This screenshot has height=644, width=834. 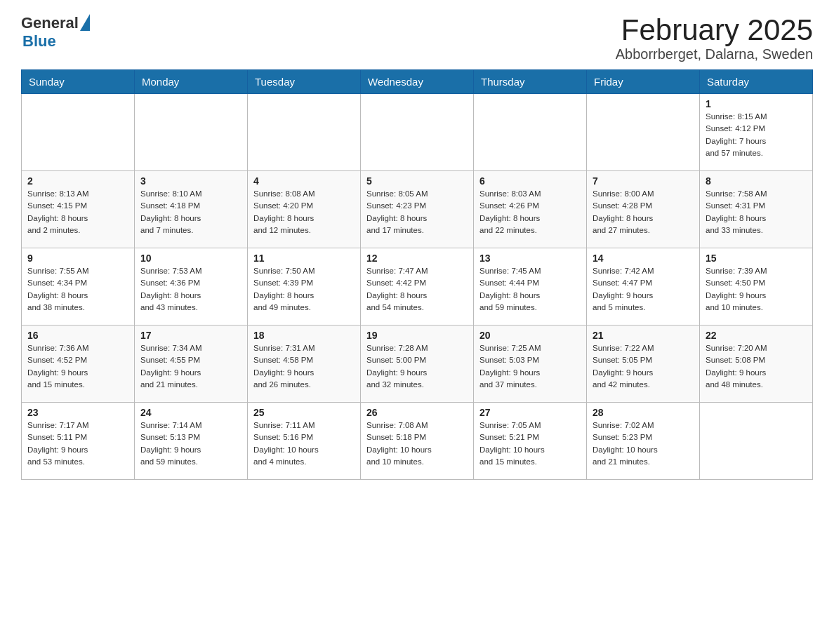 I want to click on header-tuesday: Tuesday, so click(x=305, y=82).